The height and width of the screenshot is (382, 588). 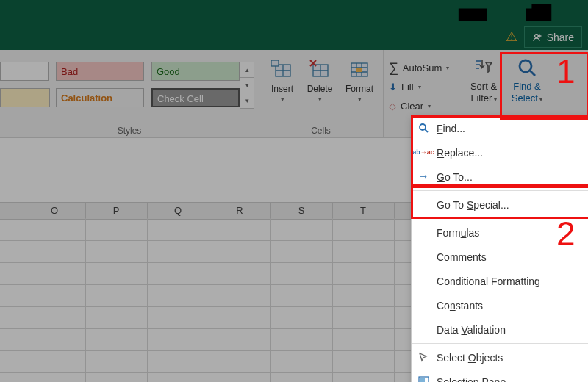 What do you see at coordinates (412, 106) in the screenshot?
I see `clear-label: Clear` at bounding box center [412, 106].